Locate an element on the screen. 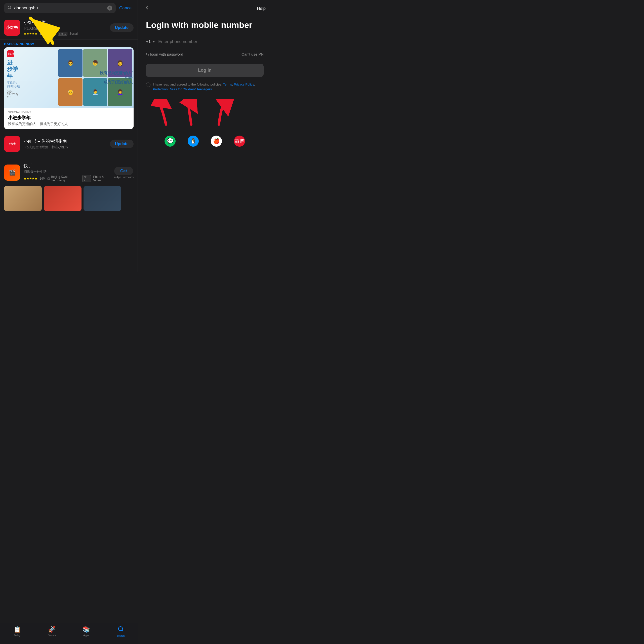 The height and width of the screenshot is (644, 644). bottom-spacer is located at coordinates (69, 222).